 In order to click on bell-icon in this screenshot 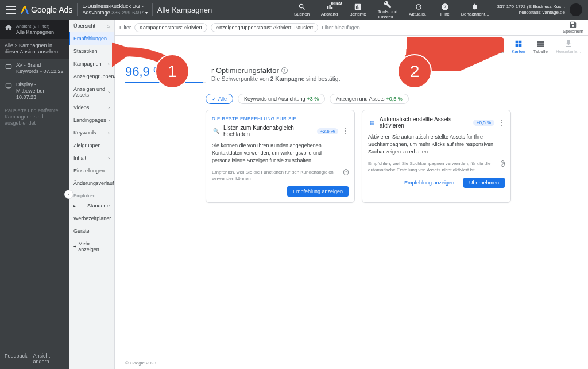, I will do `click(475, 7)`.